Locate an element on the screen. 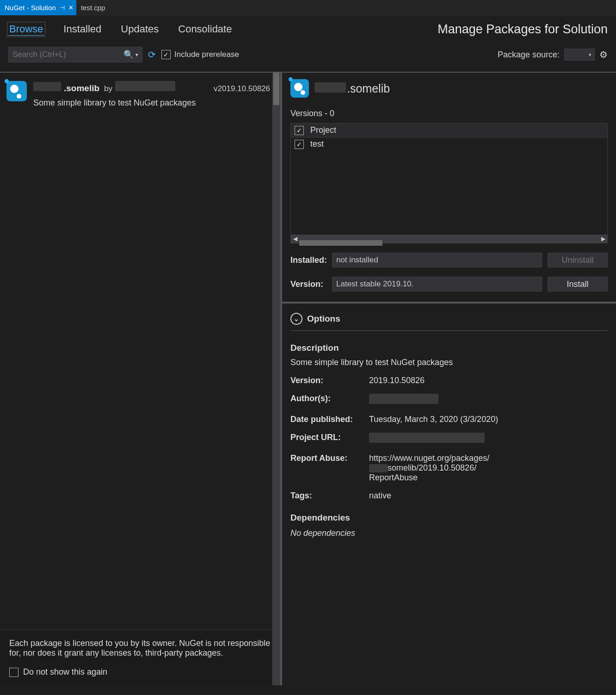  refresh-icon: ⟳ is located at coordinates (152, 55).